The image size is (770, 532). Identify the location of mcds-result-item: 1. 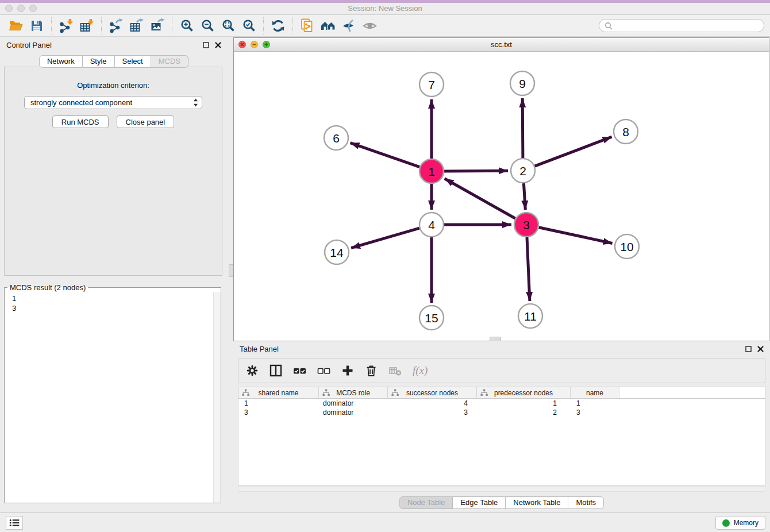
(116, 299).